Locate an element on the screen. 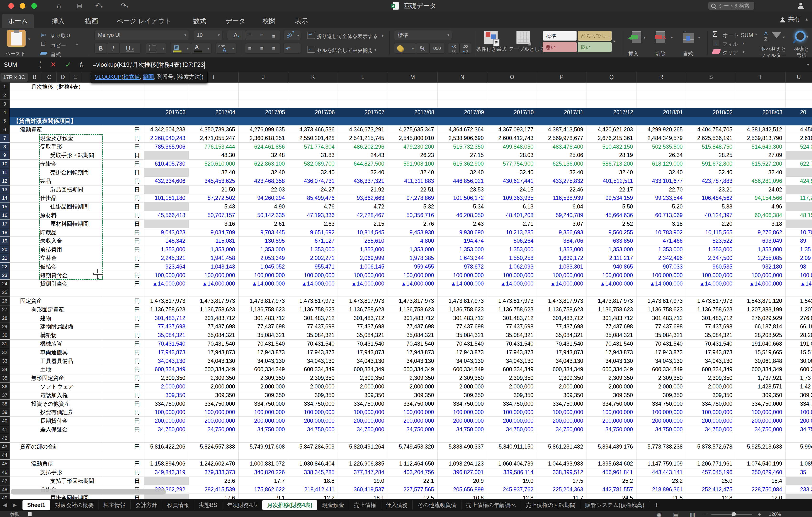 This screenshot has height=517, width=812. data-cell: 9,043,023 is located at coordinates (167, 233).